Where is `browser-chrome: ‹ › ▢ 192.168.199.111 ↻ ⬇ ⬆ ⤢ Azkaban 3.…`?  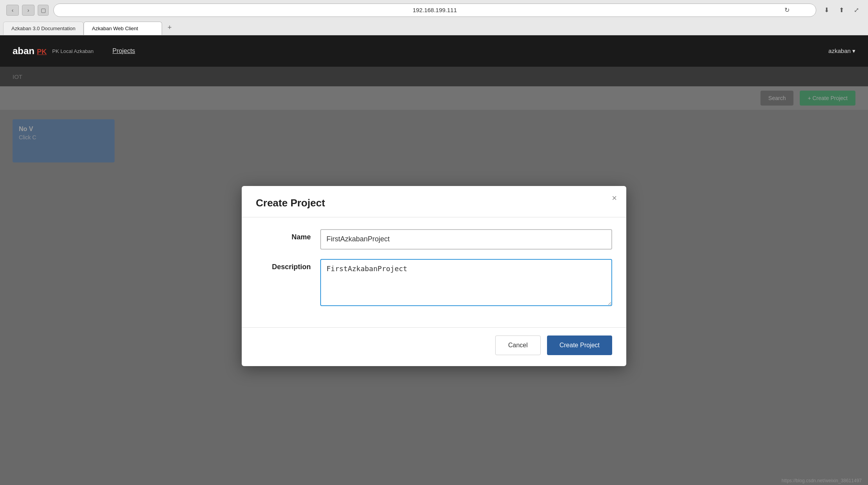 browser-chrome: ‹ › ▢ 192.168.199.111 ↻ ⬇ ⬆ ⤢ Azkaban 3.… is located at coordinates (434, 18).